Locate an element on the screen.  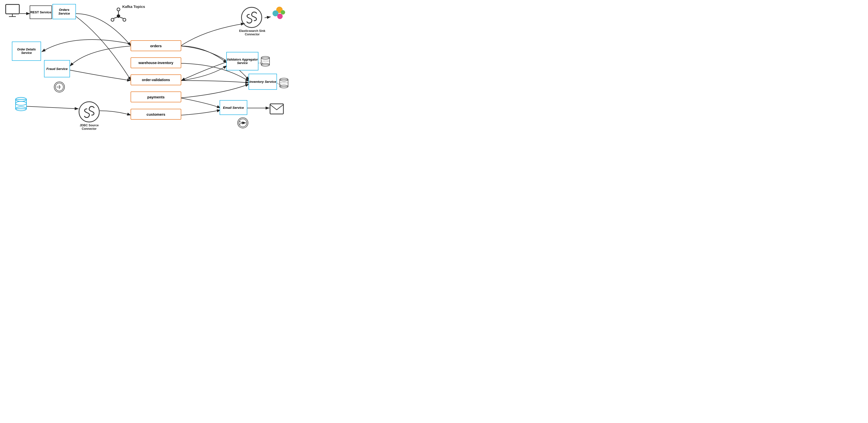
topic-orders-label: orders is located at coordinates (156, 46).